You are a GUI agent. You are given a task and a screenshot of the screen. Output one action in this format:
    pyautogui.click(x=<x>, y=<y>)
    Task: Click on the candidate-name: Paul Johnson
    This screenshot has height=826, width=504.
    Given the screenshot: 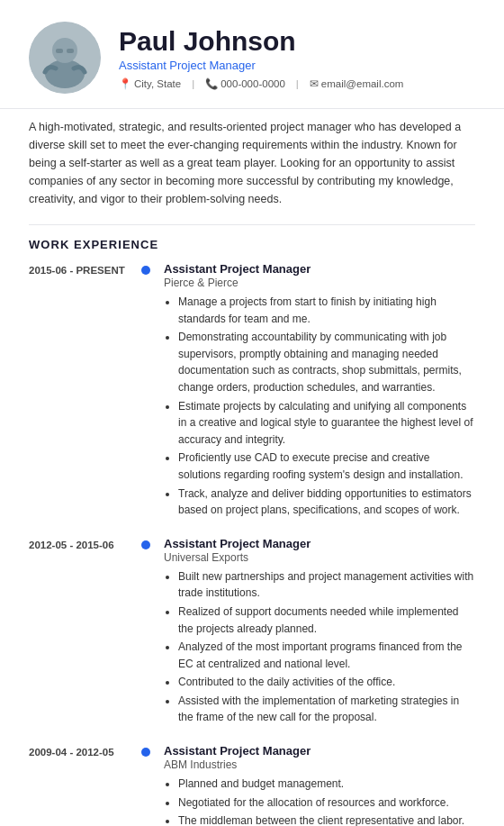 What is the action you would take?
    pyautogui.click(x=297, y=41)
    